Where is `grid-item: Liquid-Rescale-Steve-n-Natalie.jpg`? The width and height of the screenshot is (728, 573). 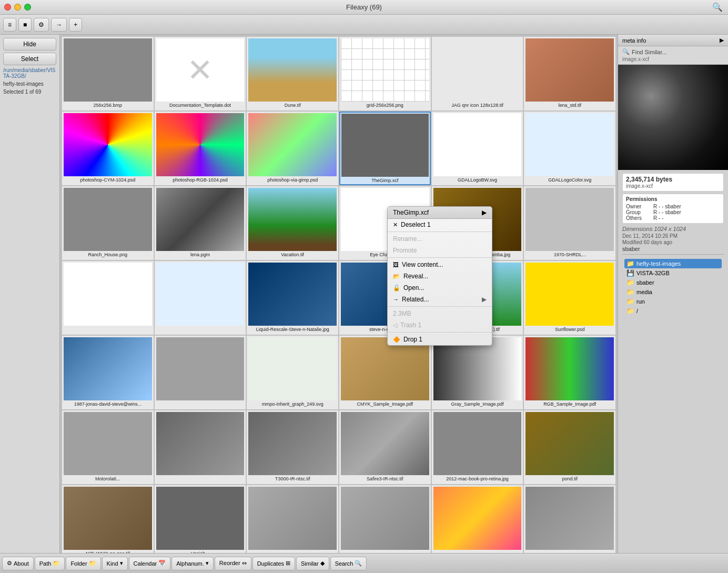 grid-item: Liquid-Rescale-Steve-n-Natalie.jpg is located at coordinates (292, 298).